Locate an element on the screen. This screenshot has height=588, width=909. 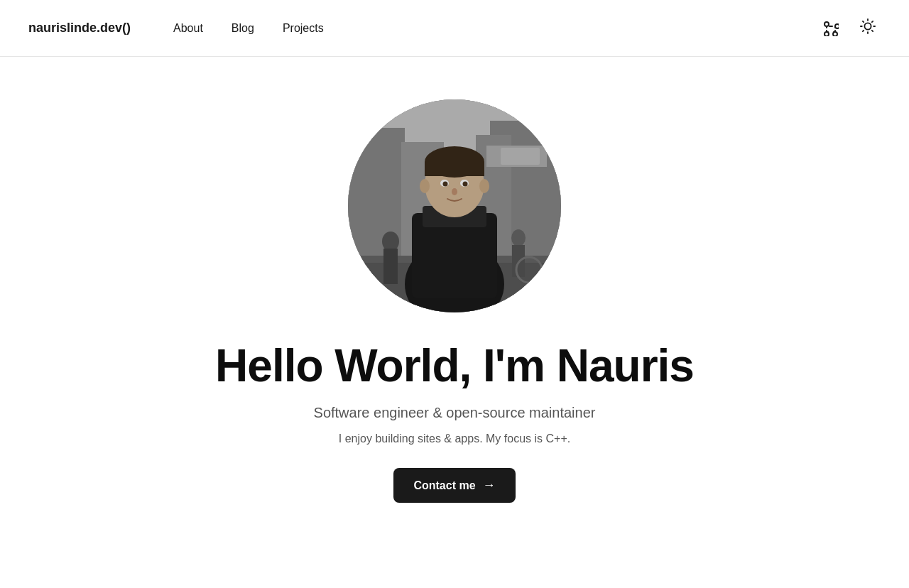
navbar: naurislinde.dev() About Blog Projects is located at coordinates (454, 28).